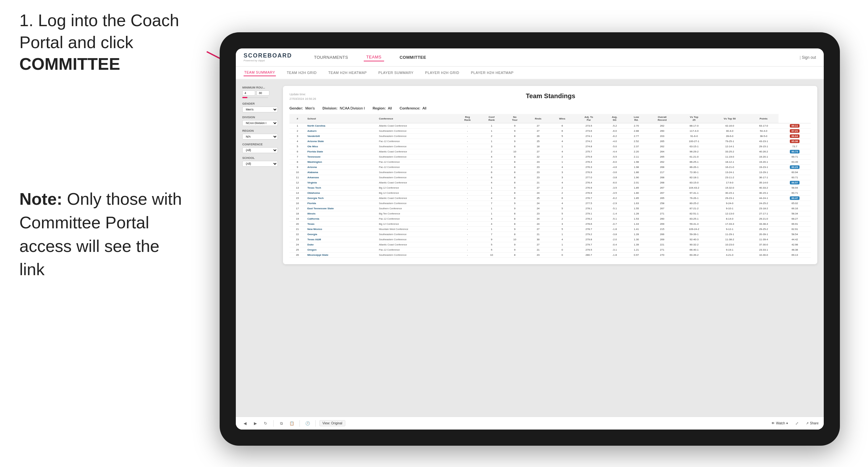 Image resolution: width=868 pixels, height=467 pixels. What do you see at coordinates (341, 147) in the screenshot?
I see `school-cell: Ole Miss` at bounding box center [341, 147].